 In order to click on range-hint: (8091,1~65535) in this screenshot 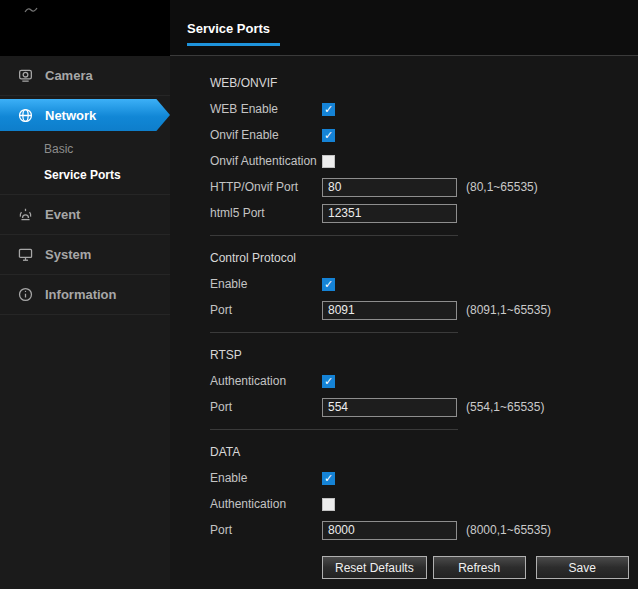, I will do `click(508, 310)`.